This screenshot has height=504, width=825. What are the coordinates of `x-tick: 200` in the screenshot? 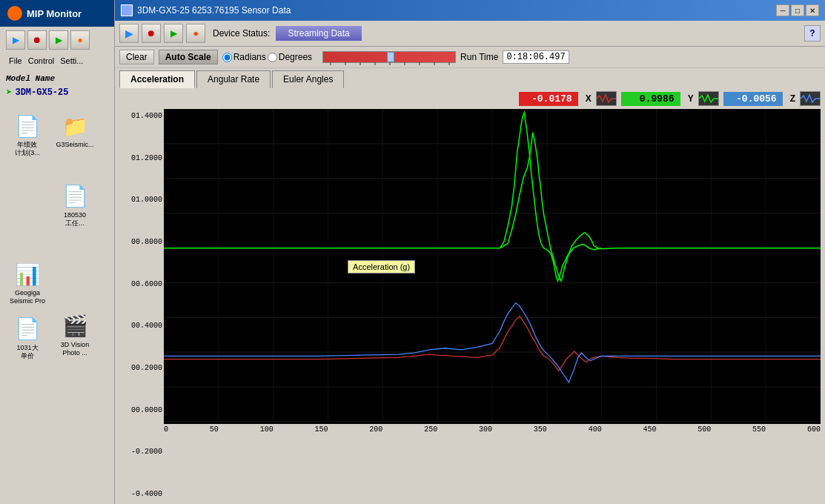 It's located at (376, 430).